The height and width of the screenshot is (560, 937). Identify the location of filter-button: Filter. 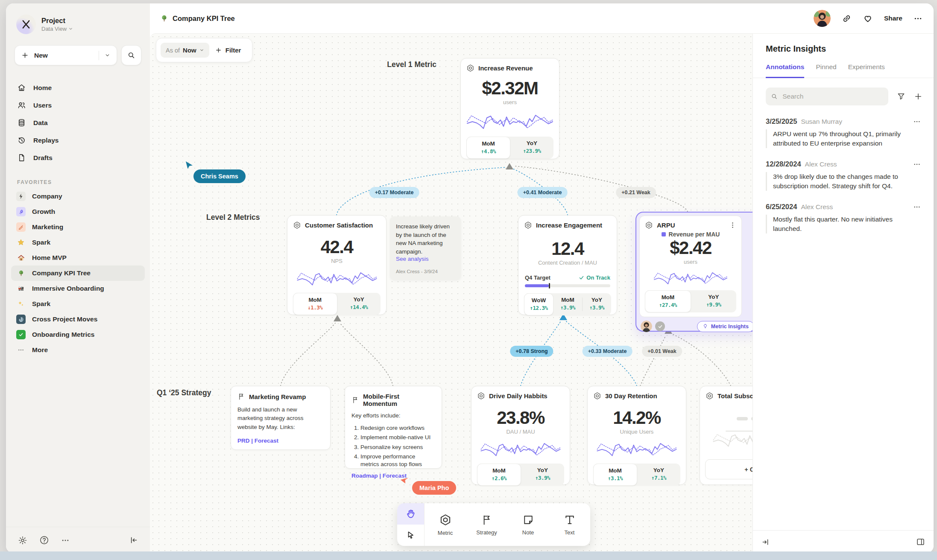
(228, 50).